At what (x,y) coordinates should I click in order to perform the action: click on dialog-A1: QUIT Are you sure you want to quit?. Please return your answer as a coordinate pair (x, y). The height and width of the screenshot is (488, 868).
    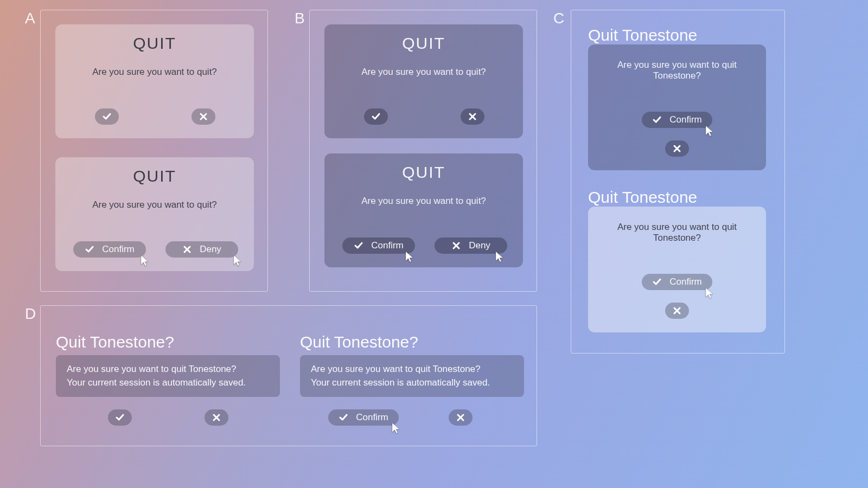
    Looking at the image, I should click on (155, 81).